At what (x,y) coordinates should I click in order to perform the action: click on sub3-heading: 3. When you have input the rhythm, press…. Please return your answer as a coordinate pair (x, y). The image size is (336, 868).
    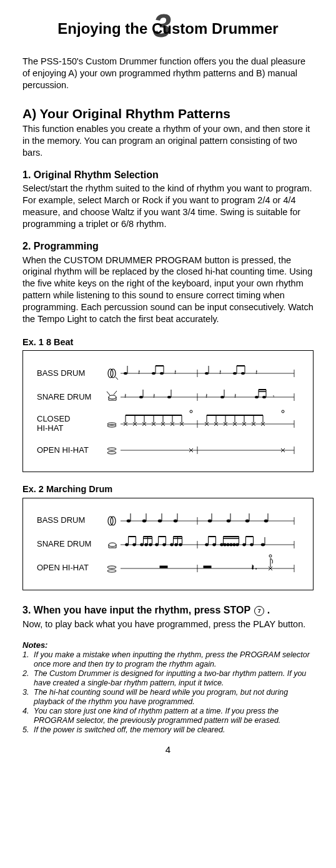
    Looking at the image, I should click on (168, 610).